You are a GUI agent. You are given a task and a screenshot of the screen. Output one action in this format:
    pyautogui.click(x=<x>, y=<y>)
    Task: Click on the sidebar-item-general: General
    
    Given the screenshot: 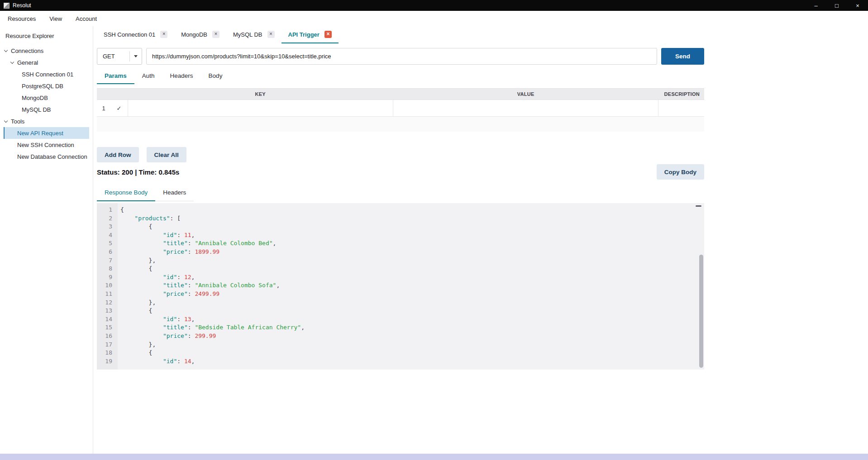 What is the action you would take?
    pyautogui.click(x=46, y=62)
    